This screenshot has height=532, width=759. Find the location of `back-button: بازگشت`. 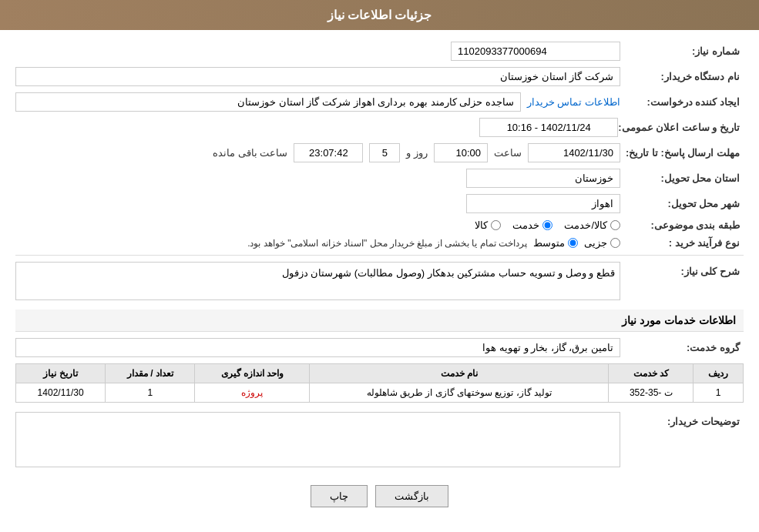

back-button: بازگشت is located at coordinates (411, 496).